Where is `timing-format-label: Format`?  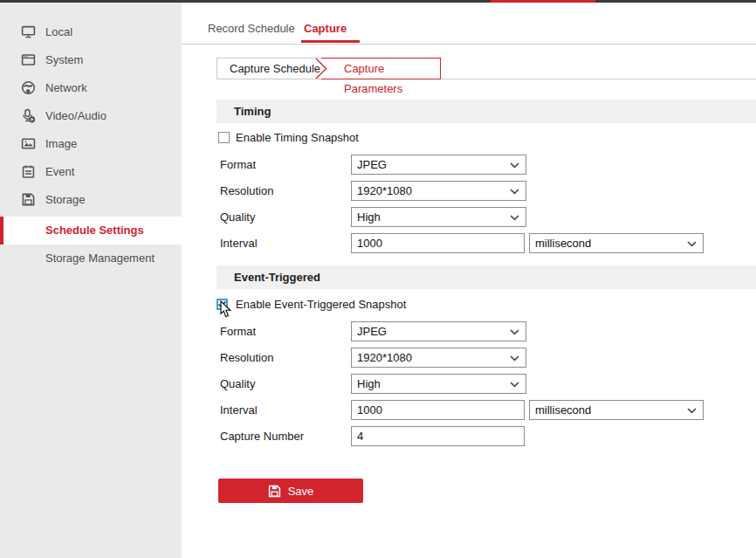 timing-format-label: Format is located at coordinates (237, 164).